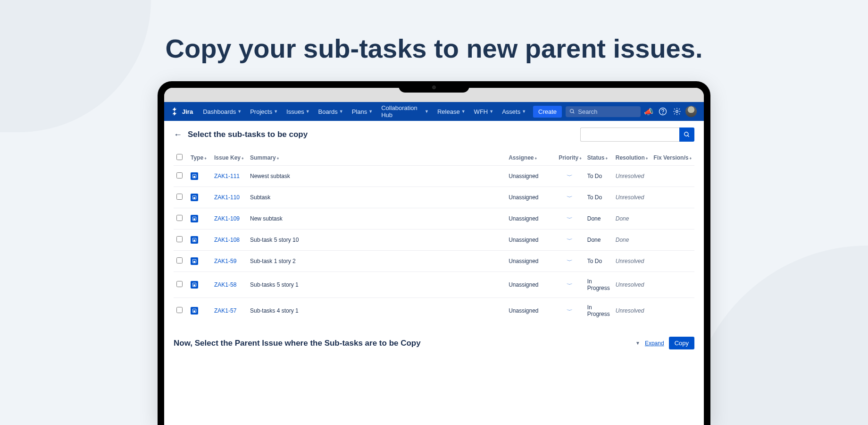 The height and width of the screenshot is (425, 868). What do you see at coordinates (225, 311) in the screenshot?
I see `issue-key-link: ZAK1-57` at bounding box center [225, 311].